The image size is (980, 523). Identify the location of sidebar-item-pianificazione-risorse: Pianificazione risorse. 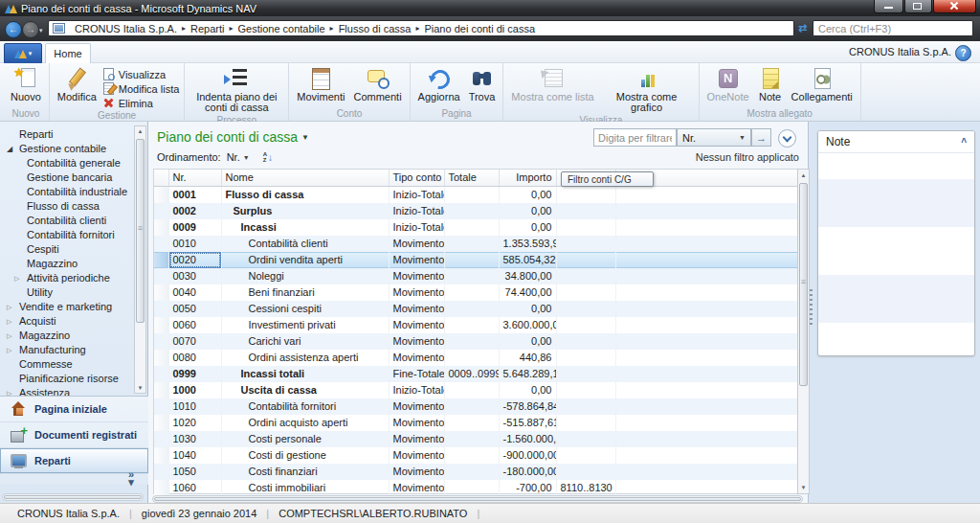
(67, 379).